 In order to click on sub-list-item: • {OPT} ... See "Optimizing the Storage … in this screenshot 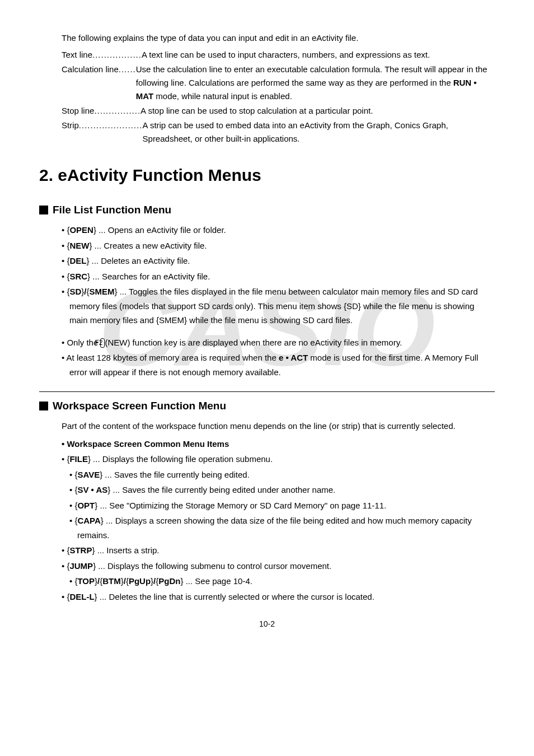, I will do `click(278, 506)`.